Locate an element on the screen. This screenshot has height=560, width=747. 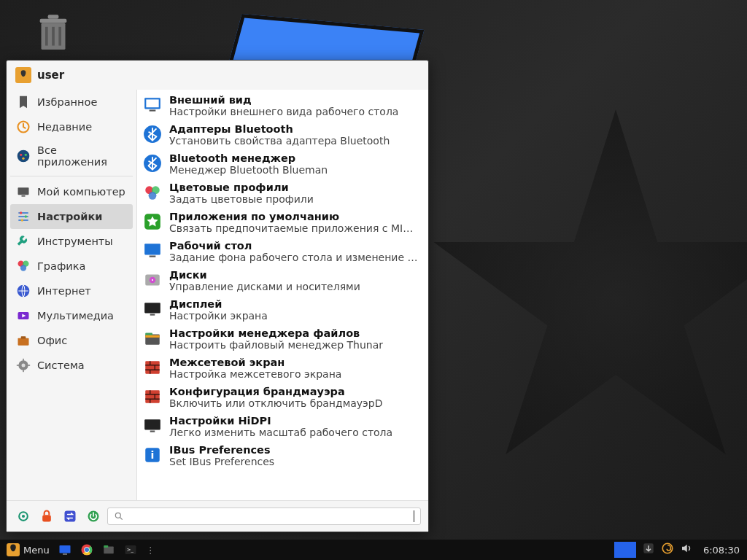
sidebar-item-settings: Настройки is located at coordinates (71, 217).